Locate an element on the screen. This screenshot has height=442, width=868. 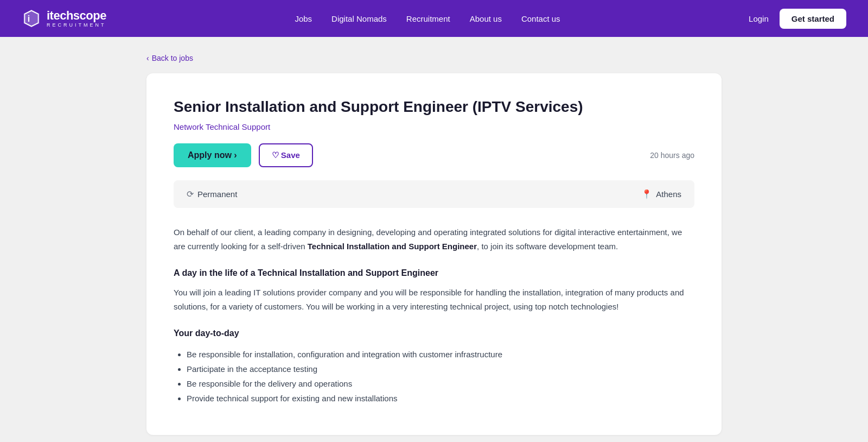
back-link-label: Back to jobs is located at coordinates (173, 58).